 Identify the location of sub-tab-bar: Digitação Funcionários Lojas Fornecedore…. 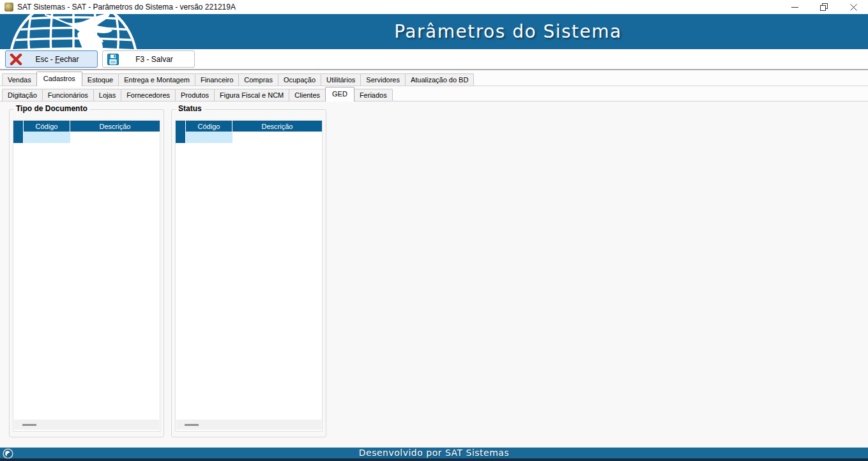
(434, 94).